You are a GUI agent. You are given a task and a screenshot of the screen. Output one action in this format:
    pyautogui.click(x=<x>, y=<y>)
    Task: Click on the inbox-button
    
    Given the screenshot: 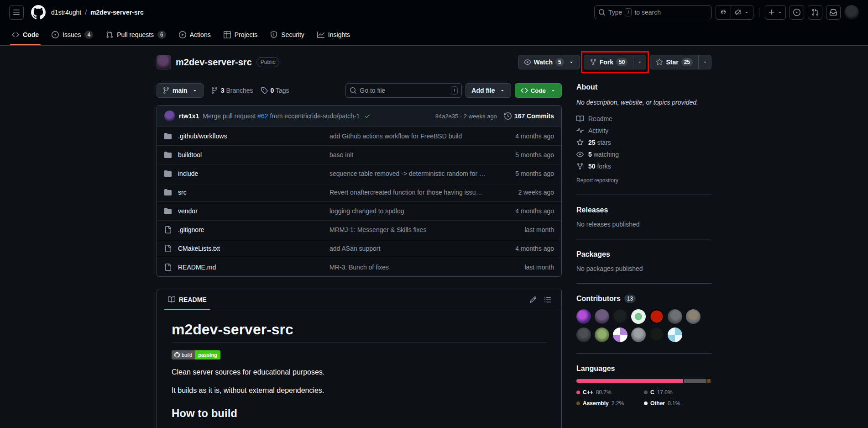 What is the action you would take?
    pyautogui.click(x=833, y=12)
    